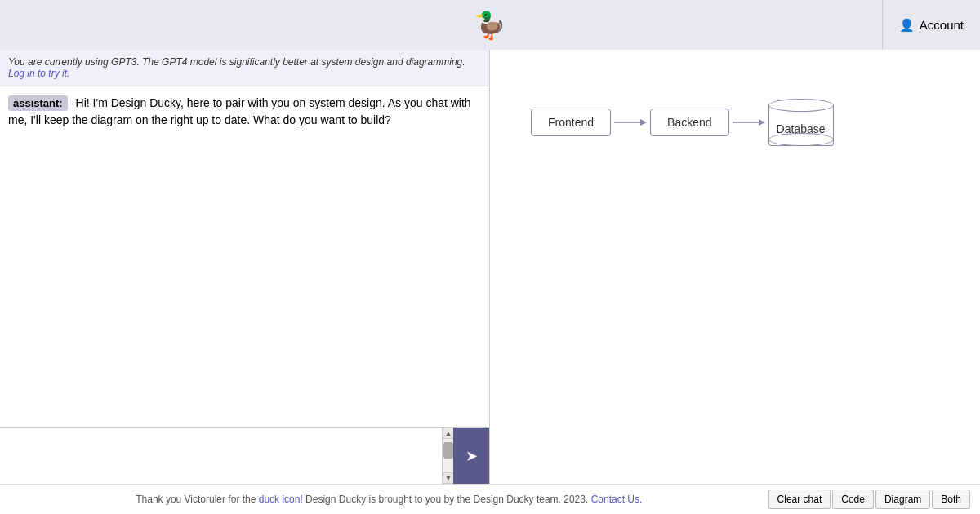 The image size is (980, 514). Describe the element at coordinates (281, 499) in the screenshot. I see `duck-icon-link: duck icon!` at that location.